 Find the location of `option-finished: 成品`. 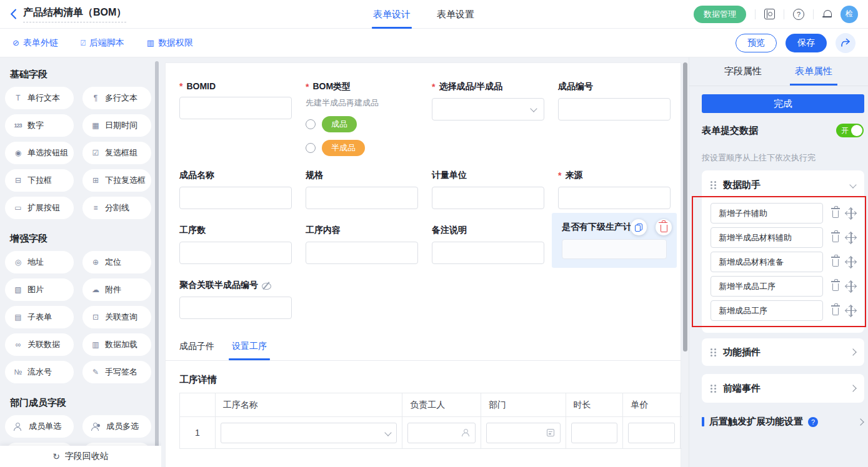

option-finished: 成品 is located at coordinates (339, 124).